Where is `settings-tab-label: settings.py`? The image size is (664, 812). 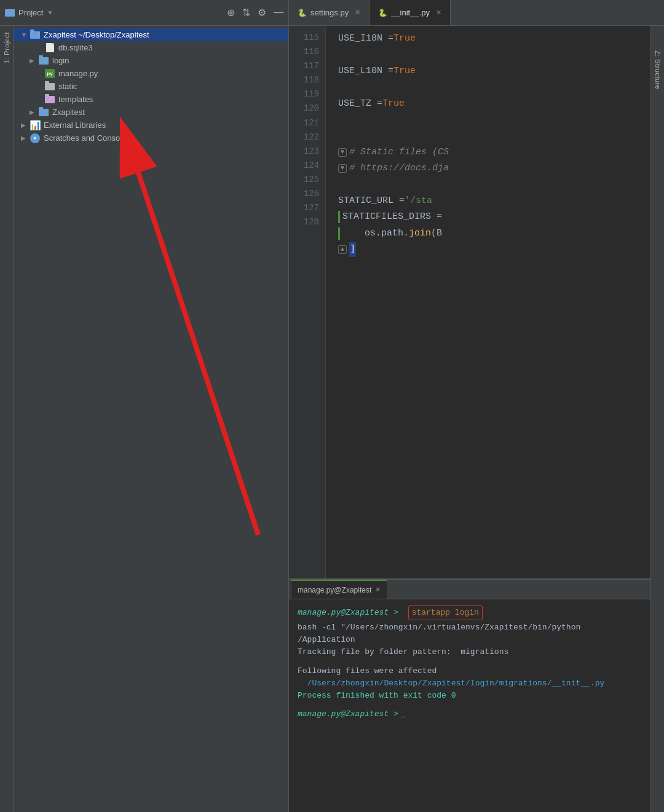 settings-tab-label: settings.py is located at coordinates (330, 12).